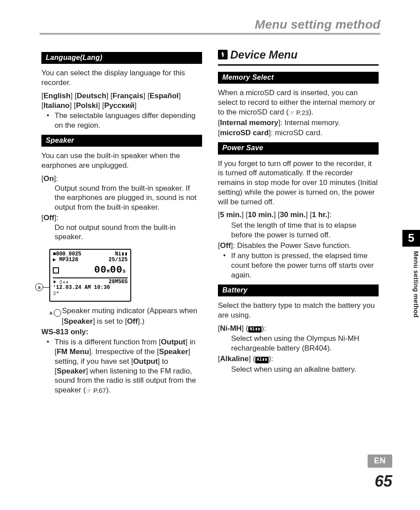 The image size is (420, 510). What do you see at coordinates (126, 275) in the screenshot?
I see `lcd-illustration: a ■800_0025 Ni▮▮ ▶ MP3128 25/125 00M00S` at bounding box center [126, 275].